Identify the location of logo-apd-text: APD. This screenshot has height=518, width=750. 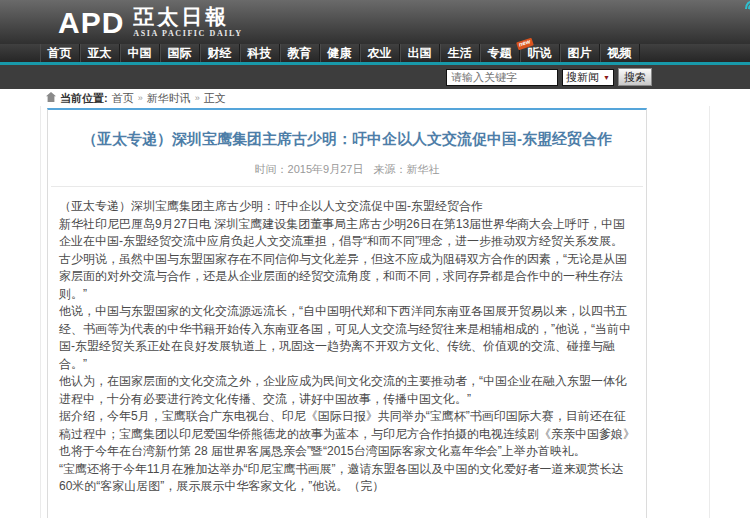
(91, 23).